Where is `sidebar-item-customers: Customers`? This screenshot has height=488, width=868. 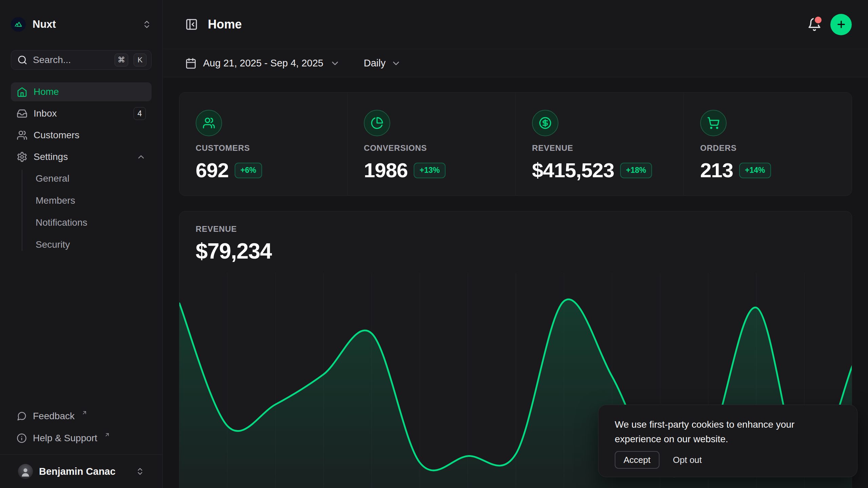
sidebar-item-customers: Customers is located at coordinates (81, 135).